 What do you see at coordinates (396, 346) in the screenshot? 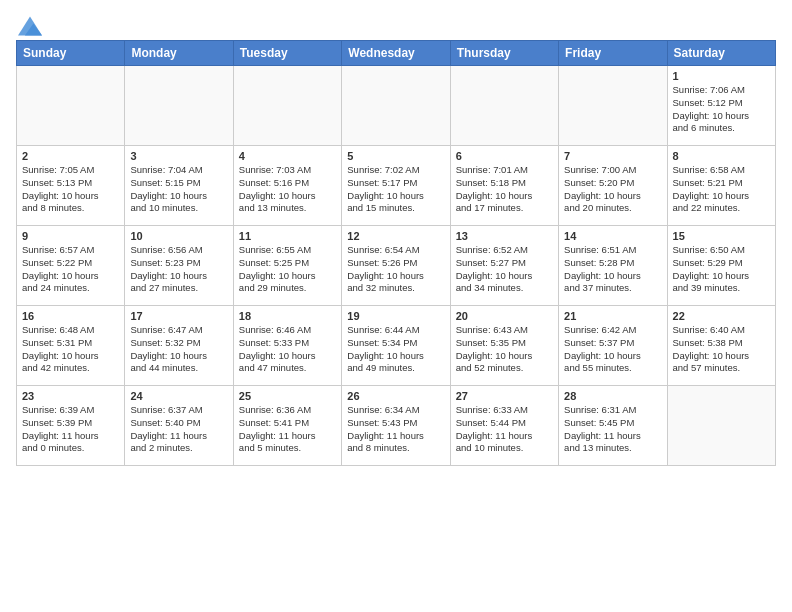
I see `calendar-cell: 19Sunrise: 6:44 AM Sunset: 5:34 PM Dayli…` at bounding box center [396, 346].